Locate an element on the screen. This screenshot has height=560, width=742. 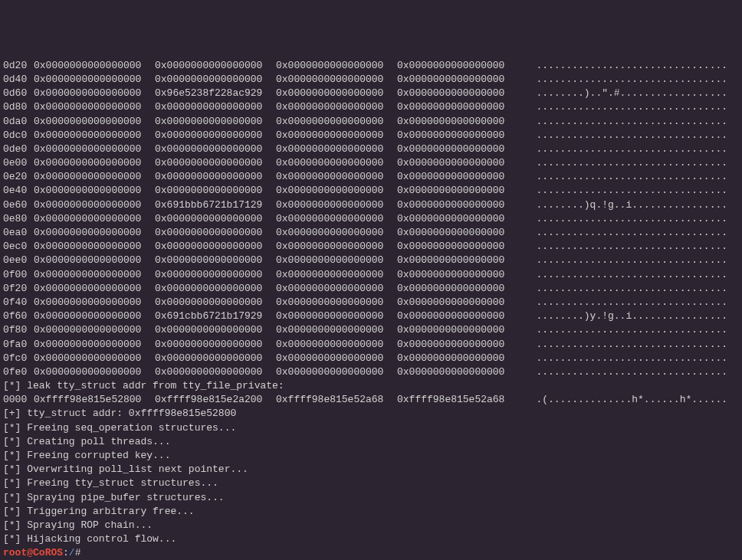
hex-offset: 0e80 is located at coordinates (18, 219).